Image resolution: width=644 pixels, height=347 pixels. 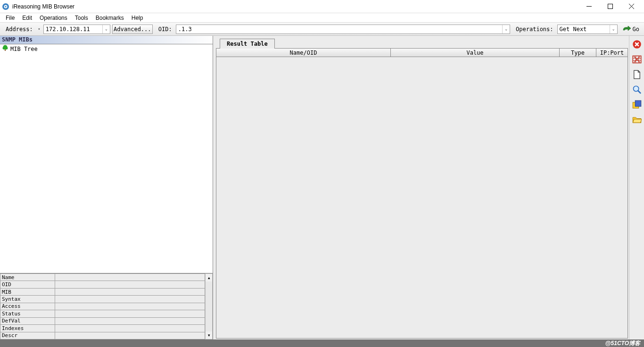 What do you see at coordinates (589, 7) in the screenshot?
I see `minimize-button` at bounding box center [589, 7].